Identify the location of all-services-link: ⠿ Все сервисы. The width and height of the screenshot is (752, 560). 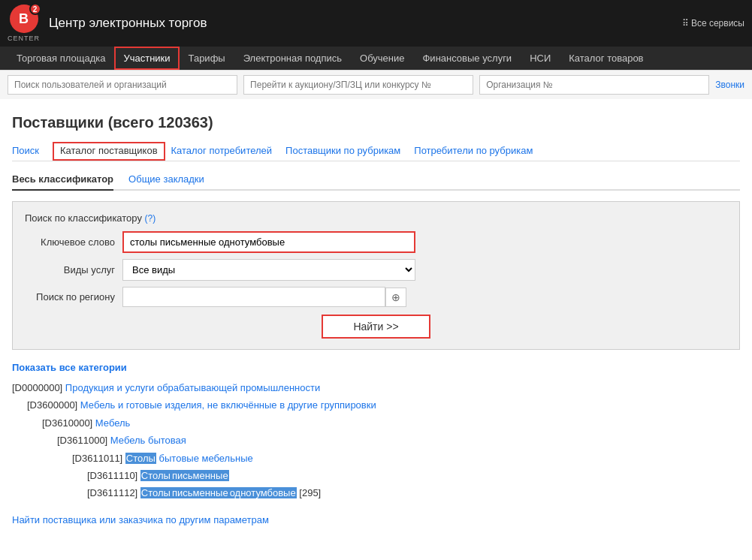
(714, 23).